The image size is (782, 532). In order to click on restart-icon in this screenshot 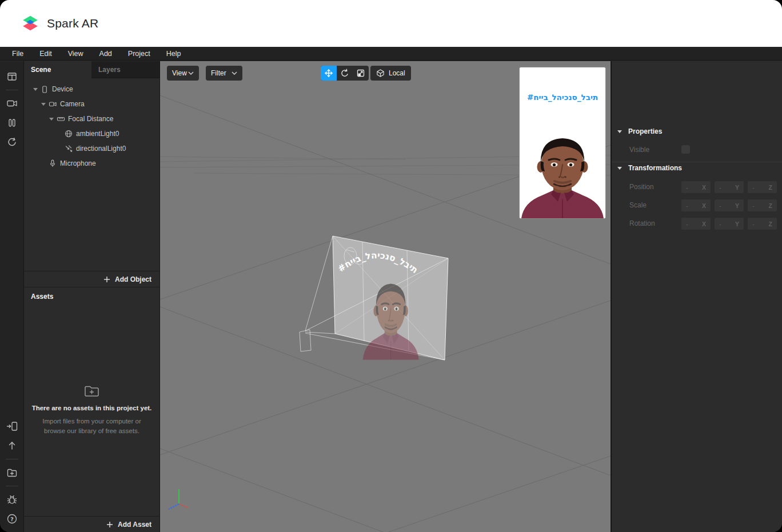, I will do `click(12, 142)`.